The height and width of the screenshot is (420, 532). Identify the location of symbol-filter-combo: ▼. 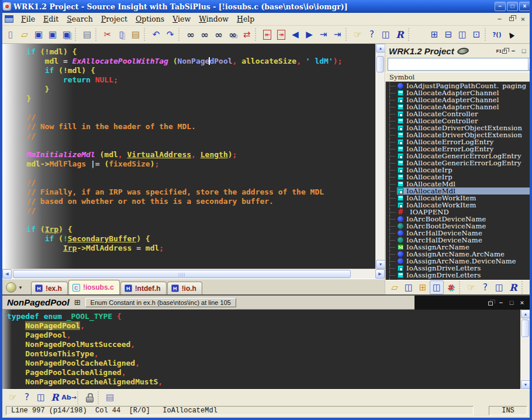
(458, 64).